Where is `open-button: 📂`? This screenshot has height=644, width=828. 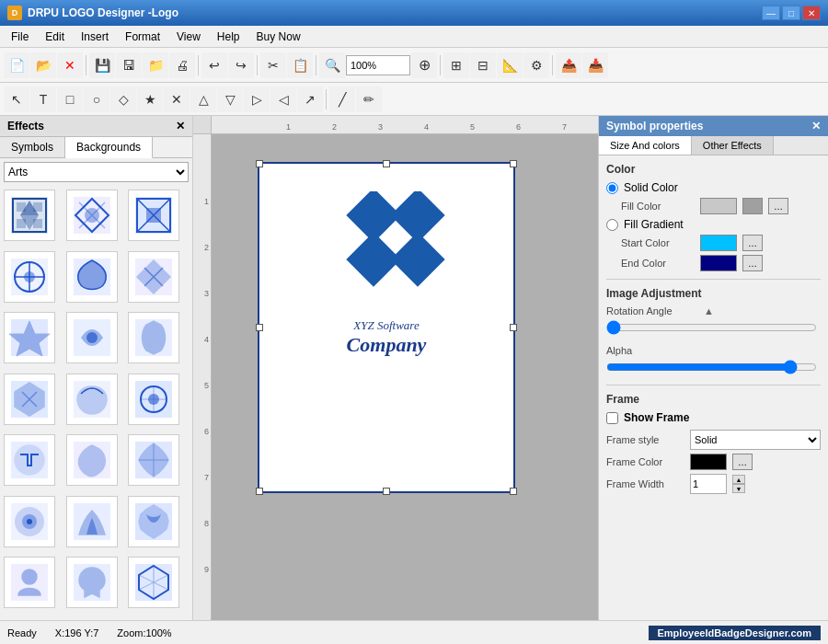 open-button: 📂 is located at coordinates (43, 65).